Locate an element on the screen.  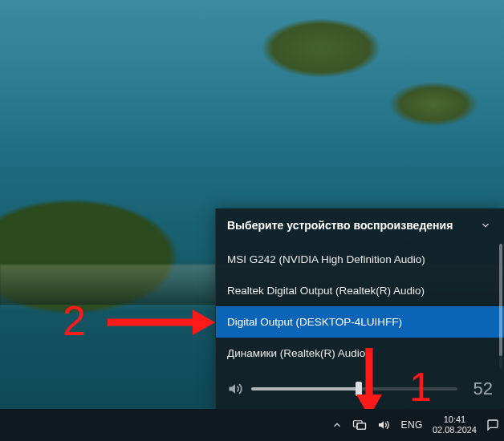
language-label: ENG is located at coordinates (412, 425).